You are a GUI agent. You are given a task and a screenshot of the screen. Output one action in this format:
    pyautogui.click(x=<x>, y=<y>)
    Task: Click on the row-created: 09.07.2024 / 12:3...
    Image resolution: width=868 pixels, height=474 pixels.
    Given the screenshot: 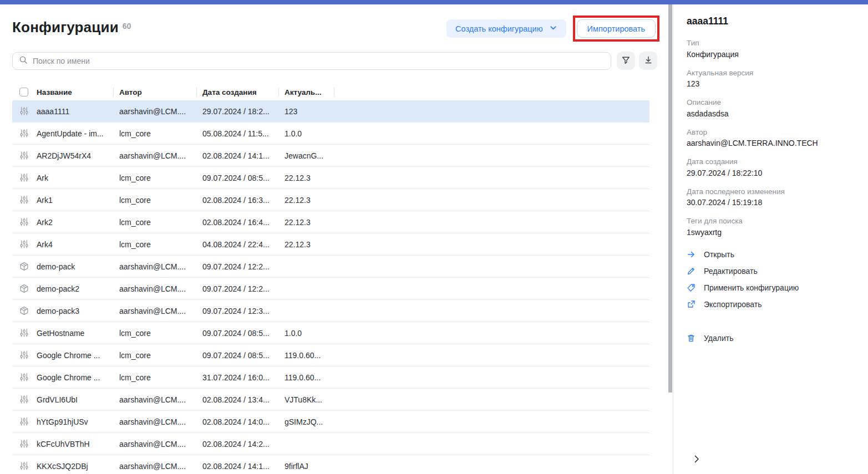 What is the action you would take?
    pyautogui.click(x=243, y=311)
    